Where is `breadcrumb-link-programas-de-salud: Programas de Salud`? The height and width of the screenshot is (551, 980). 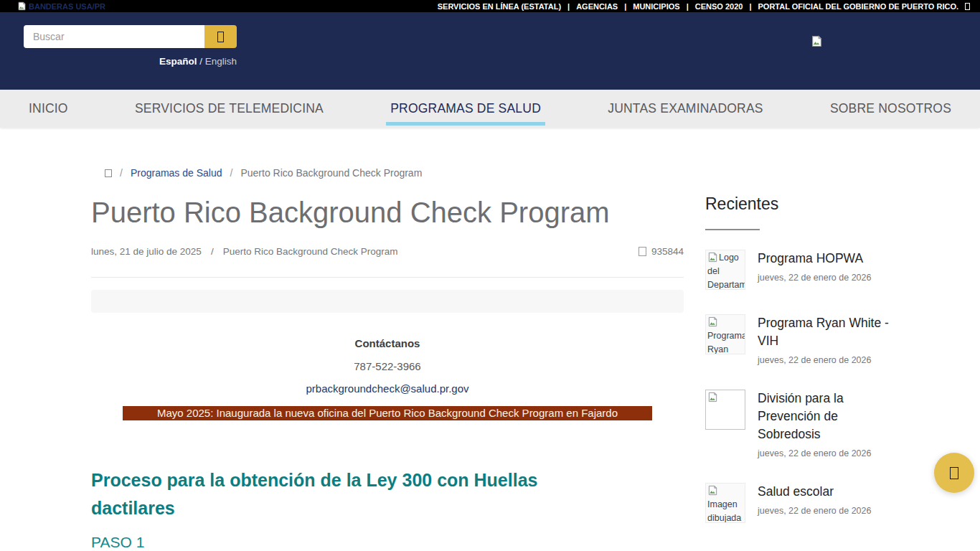 breadcrumb-link-programas-de-salud: Programas de Salud is located at coordinates (176, 173).